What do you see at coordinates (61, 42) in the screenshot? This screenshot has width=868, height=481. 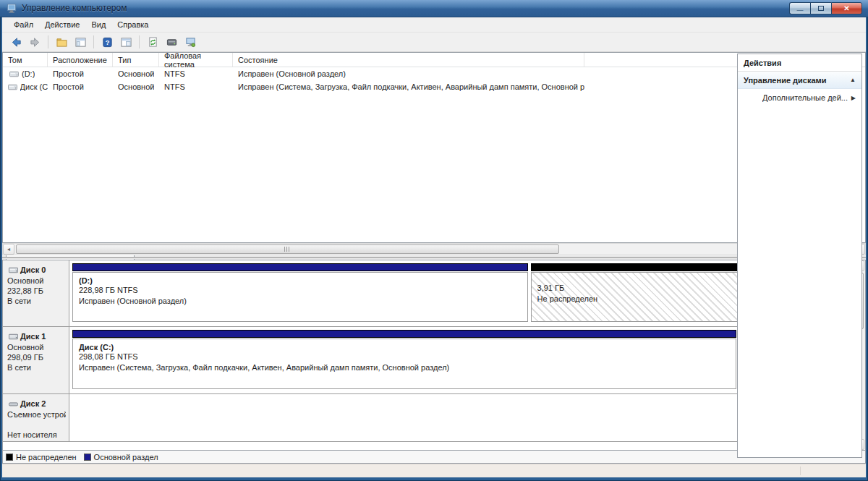 I see `folder-up-icon` at bounding box center [61, 42].